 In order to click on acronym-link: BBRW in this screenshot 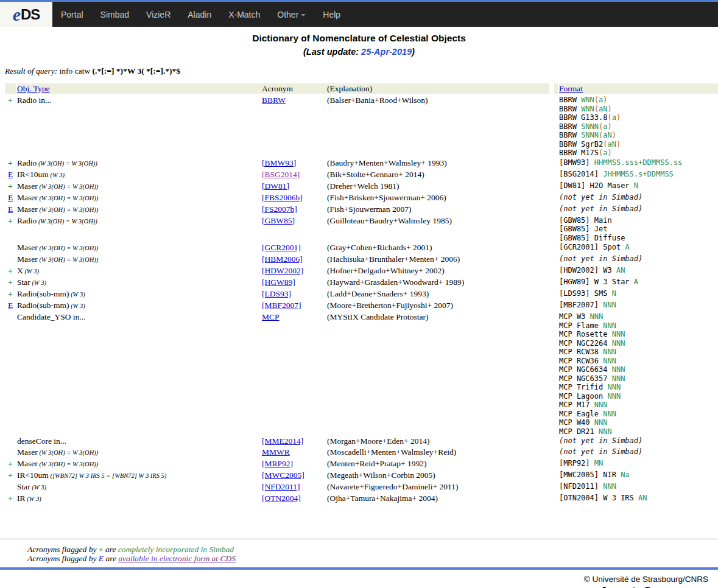, I will do `click(274, 100)`.